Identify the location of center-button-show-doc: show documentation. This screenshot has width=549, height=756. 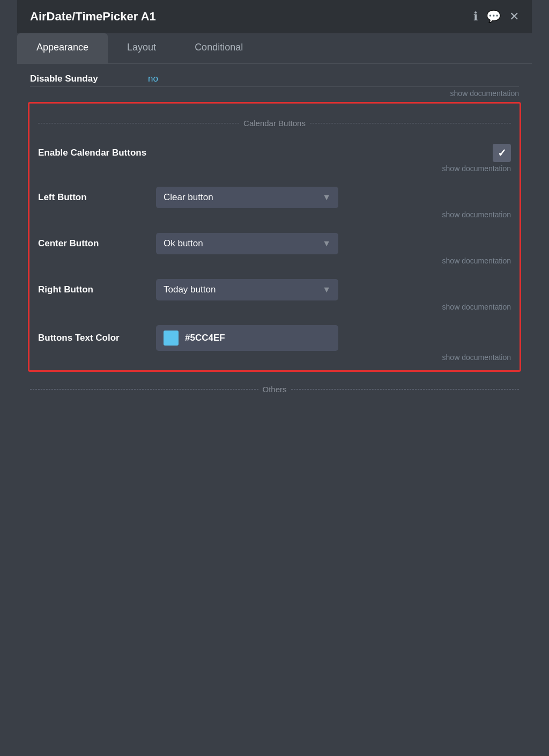
(274, 262).